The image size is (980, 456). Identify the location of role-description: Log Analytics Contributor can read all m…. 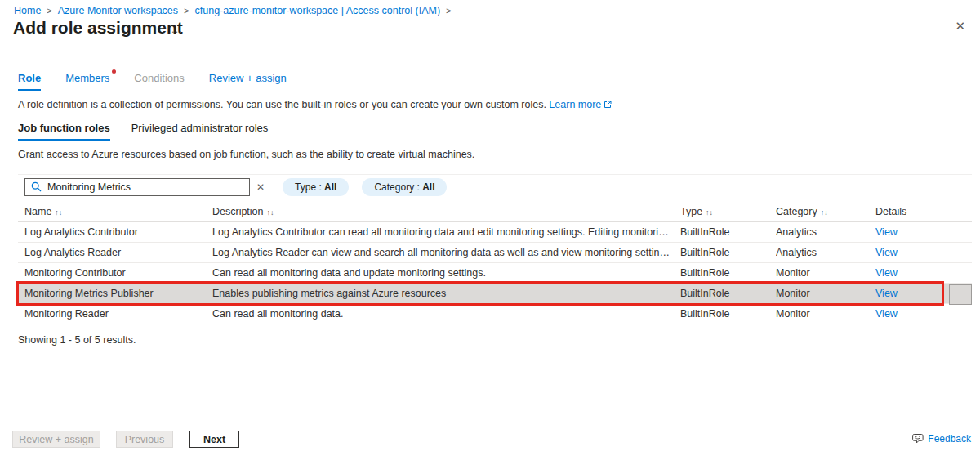
(446, 232).